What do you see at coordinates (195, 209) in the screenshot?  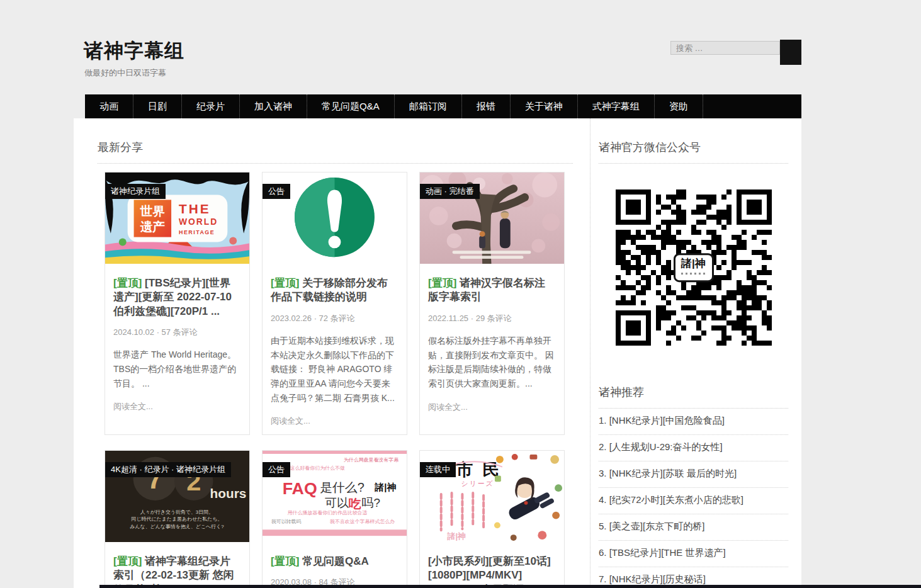 I see `thumb-text-en1: THE` at bounding box center [195, 209].